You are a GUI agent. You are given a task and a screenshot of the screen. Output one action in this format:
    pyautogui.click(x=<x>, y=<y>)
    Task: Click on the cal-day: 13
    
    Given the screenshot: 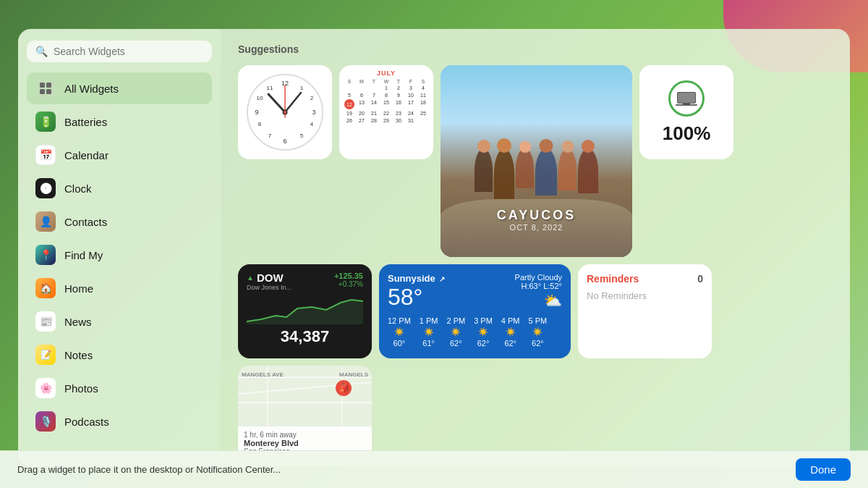 What is the action you would take?
    pyautogui.click(x=362, y=104)
    